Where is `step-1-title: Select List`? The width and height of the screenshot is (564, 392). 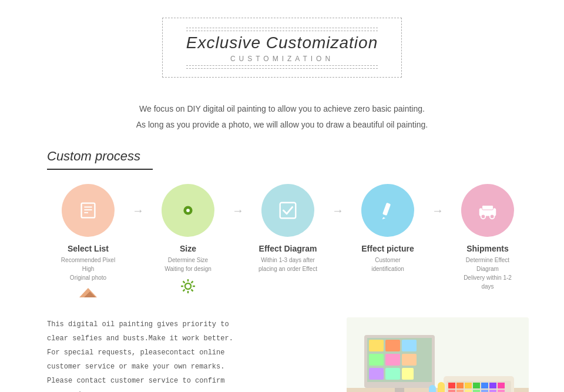
step-1-title: Select List is located at coordinates (88, 249).